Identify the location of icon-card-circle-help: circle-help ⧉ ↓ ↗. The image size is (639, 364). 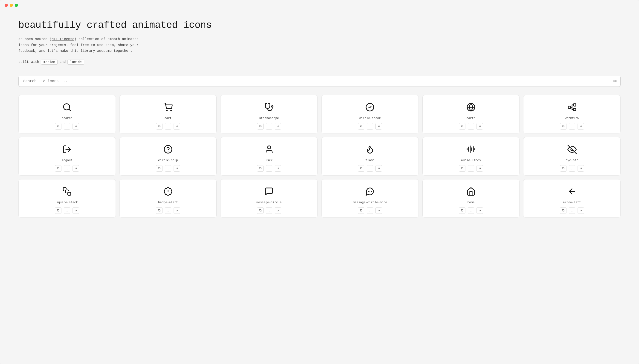
(168, 156).